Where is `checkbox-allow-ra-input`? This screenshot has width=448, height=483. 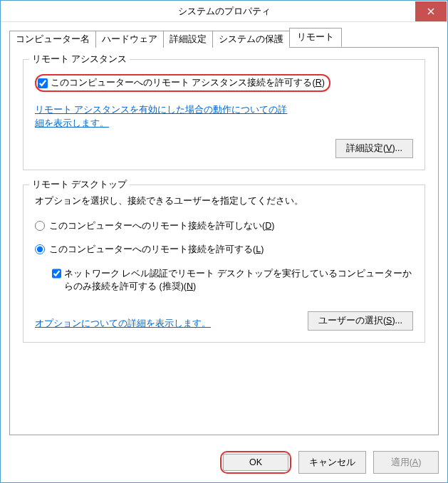 checkbox-allow-ra-input is located at coordinates (43, 83).